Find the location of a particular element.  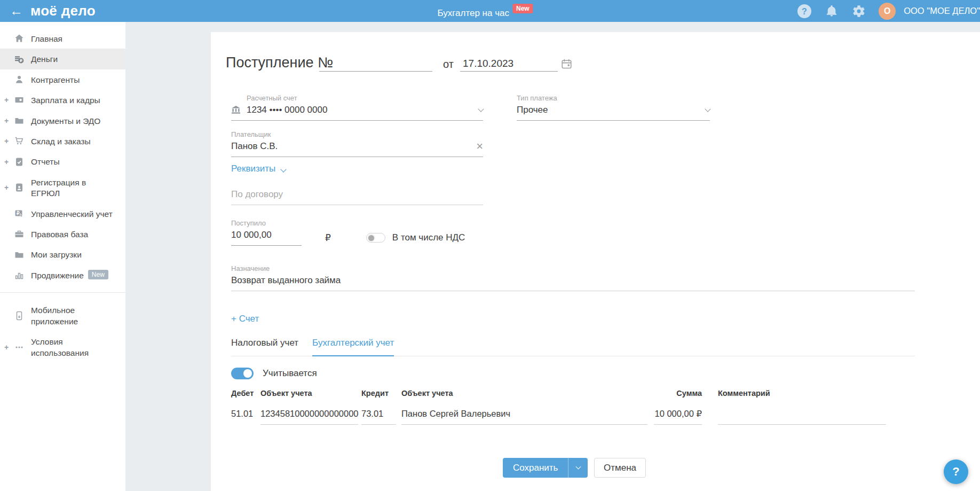

date-input: 17.10.2023 is located at coordinates (509, 64).